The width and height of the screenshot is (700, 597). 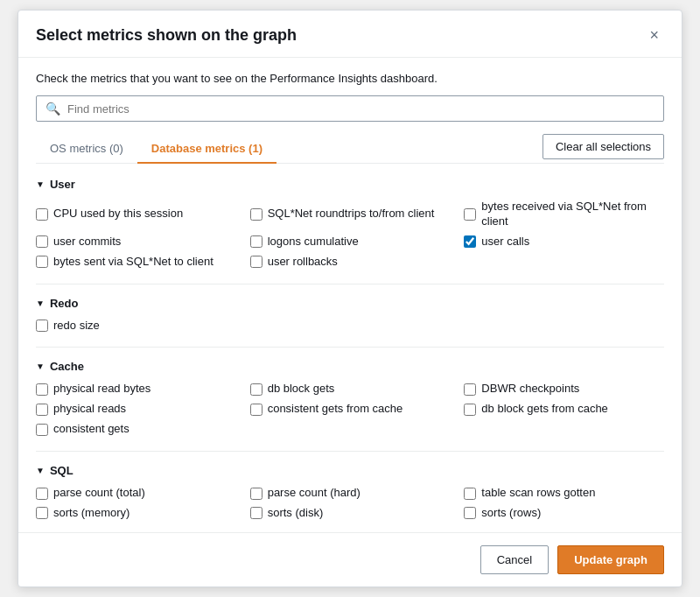 What do you see at coordinates (42, 410) in the screenshot?
I see `checkbox-physical_reads` at bounding box center [42, 410].